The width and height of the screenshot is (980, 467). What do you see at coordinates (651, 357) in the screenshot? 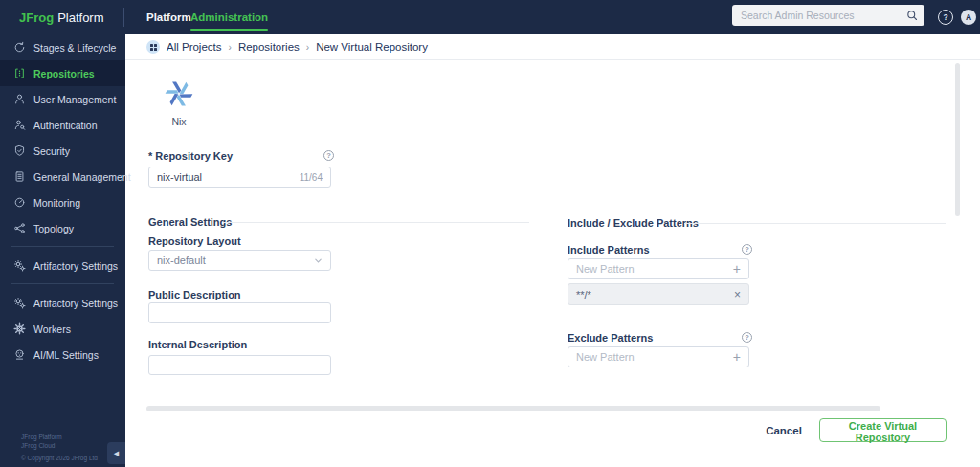
I see `exclude-pattern-input` at bounding box center [651, 357].